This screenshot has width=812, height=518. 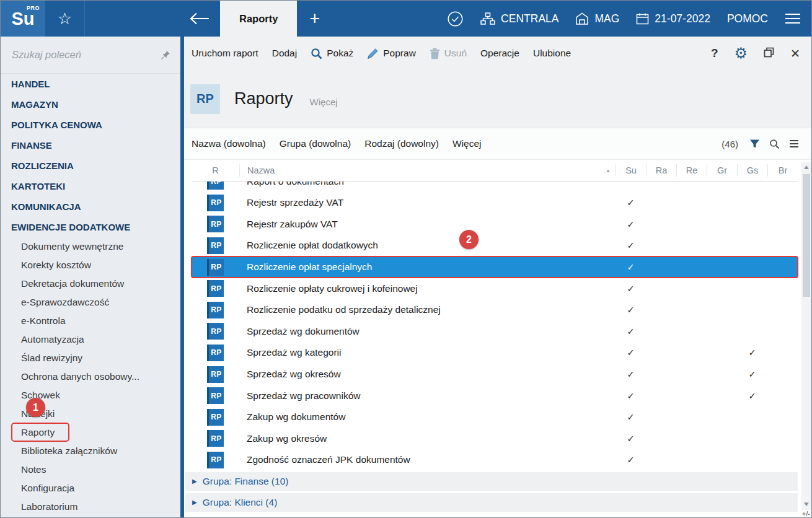 I want to click on table-row: RPZgodność oznaczeń JPK dokumentów✓, so click(x=495, y=460).